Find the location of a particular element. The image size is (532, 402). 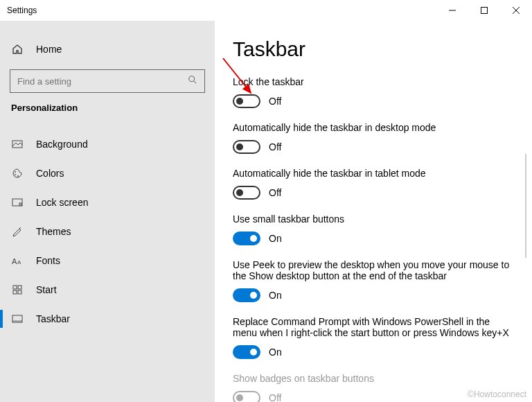

setting-label: Use small taskbar buttons is located at coordinates (374, 219).